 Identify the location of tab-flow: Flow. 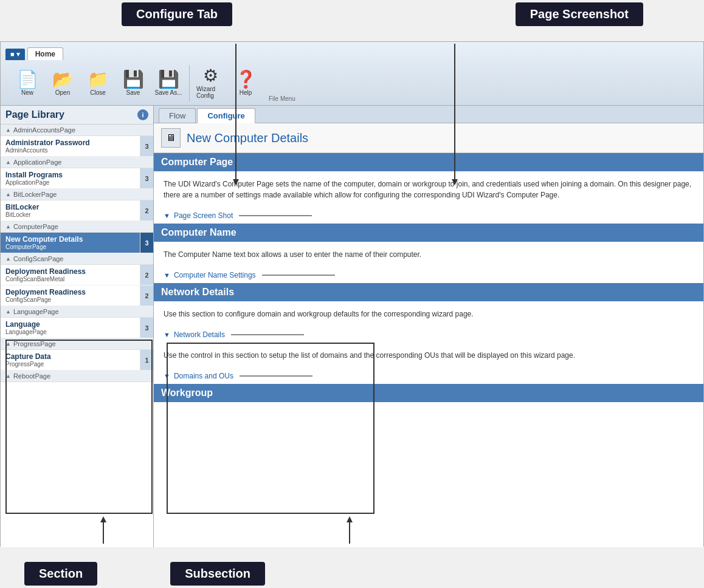
(178, 115).